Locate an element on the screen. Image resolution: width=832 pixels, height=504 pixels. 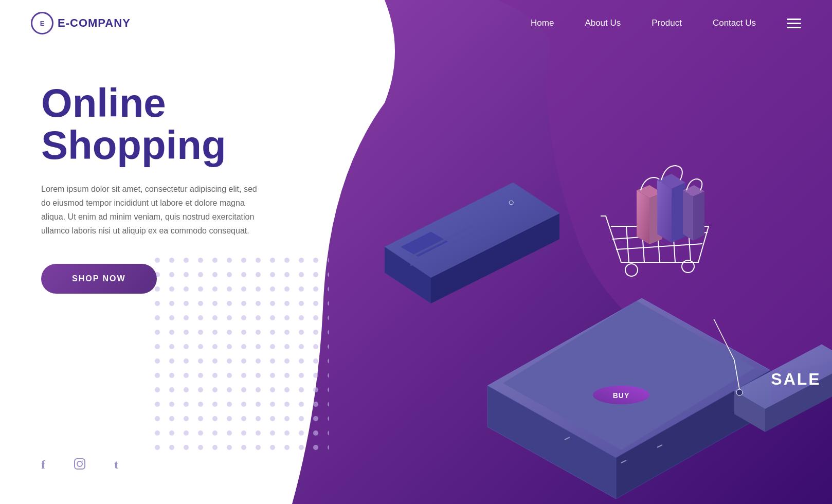
hero-title-line1: Online is located at coordinates (104, 103).